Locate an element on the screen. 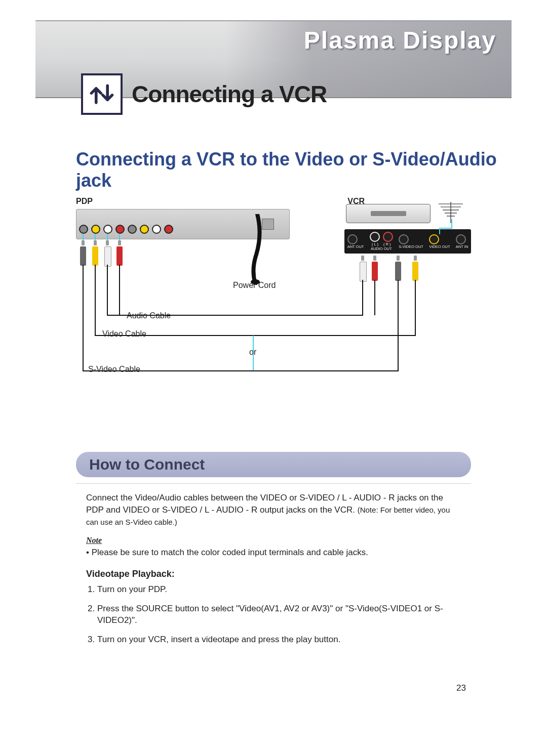 This screenshot has height=756, width=547. label-or: or is located at coordinates (253, 352).